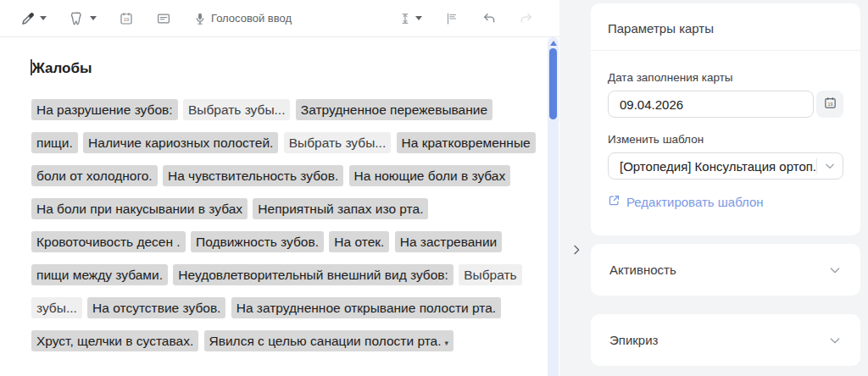 This screenshot has height=376, width=868. Describe the element at coordinates (576, 251) in the screenshot. I see `panel-expand-button` at that location.